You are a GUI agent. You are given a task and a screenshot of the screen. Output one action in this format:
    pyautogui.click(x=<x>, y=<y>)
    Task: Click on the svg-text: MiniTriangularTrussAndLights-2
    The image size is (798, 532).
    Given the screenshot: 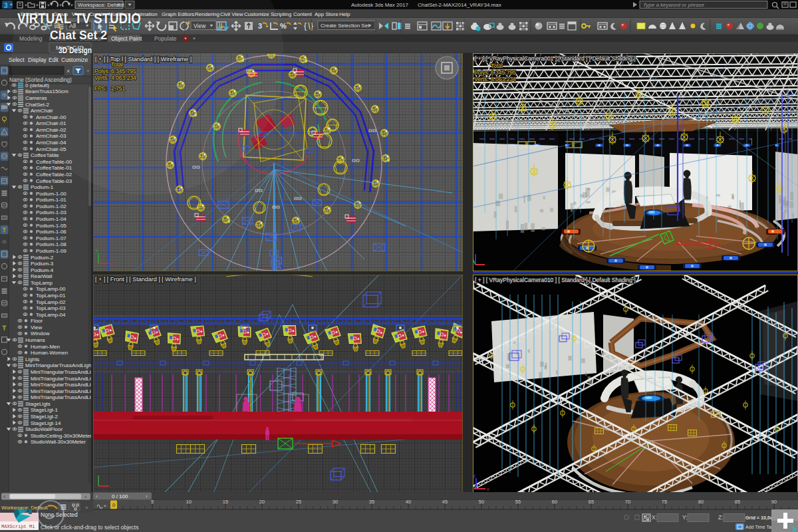 What is the action you would take?
    pyautogui.click(x=62, y=379)
    